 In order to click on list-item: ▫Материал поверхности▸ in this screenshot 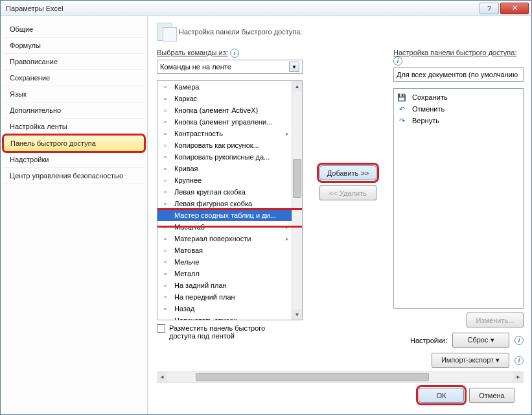, I will do `click(224, 239)`.